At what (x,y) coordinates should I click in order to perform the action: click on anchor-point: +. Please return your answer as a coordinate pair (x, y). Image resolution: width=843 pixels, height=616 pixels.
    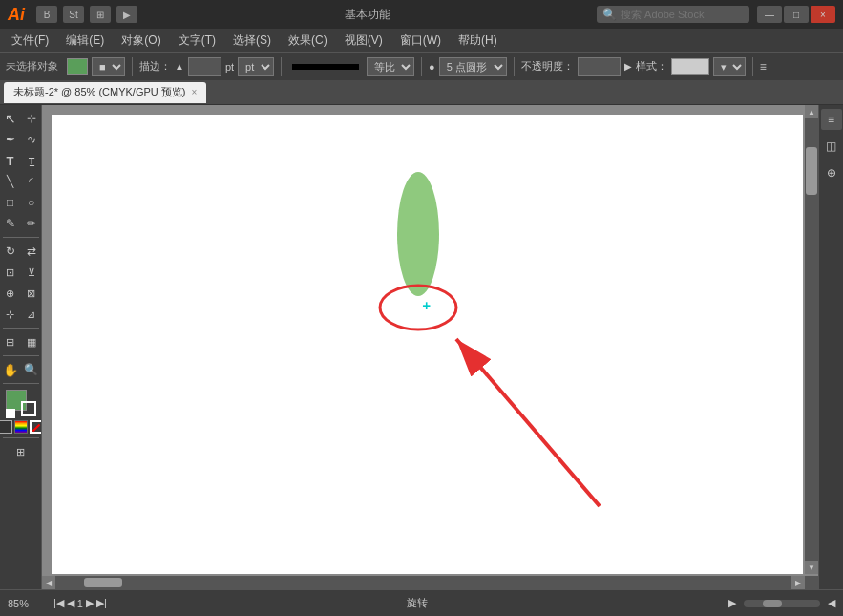
    Looking at the image, I should click on (427, 306).